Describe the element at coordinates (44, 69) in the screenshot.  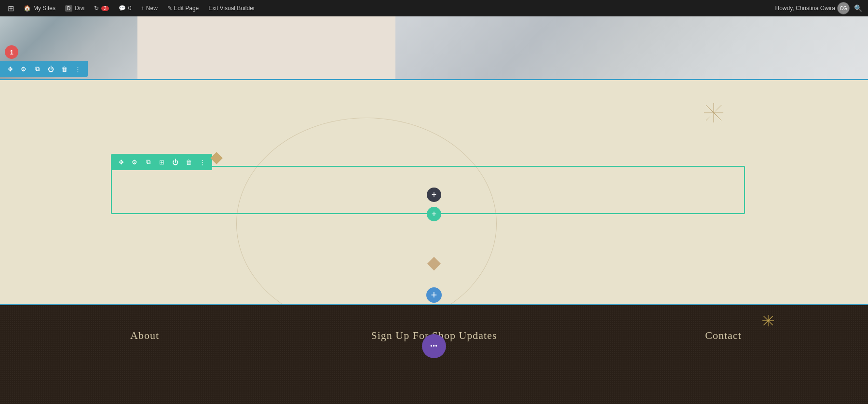
I see `top-row-toolbar: ✥ ⚙ ⧉ ⏻ 🗑 ⋮` at that location.